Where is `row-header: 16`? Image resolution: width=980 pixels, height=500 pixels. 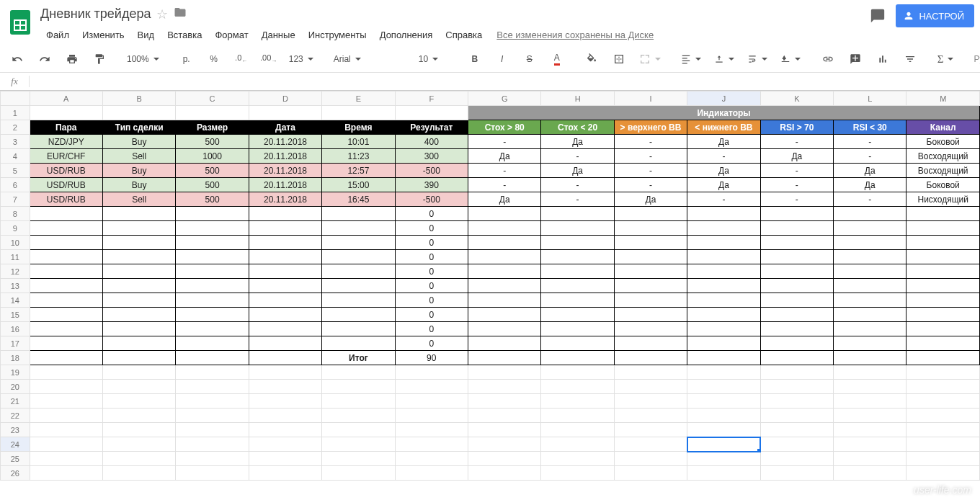
row-header: 16 is located at coordinates (16, 329).